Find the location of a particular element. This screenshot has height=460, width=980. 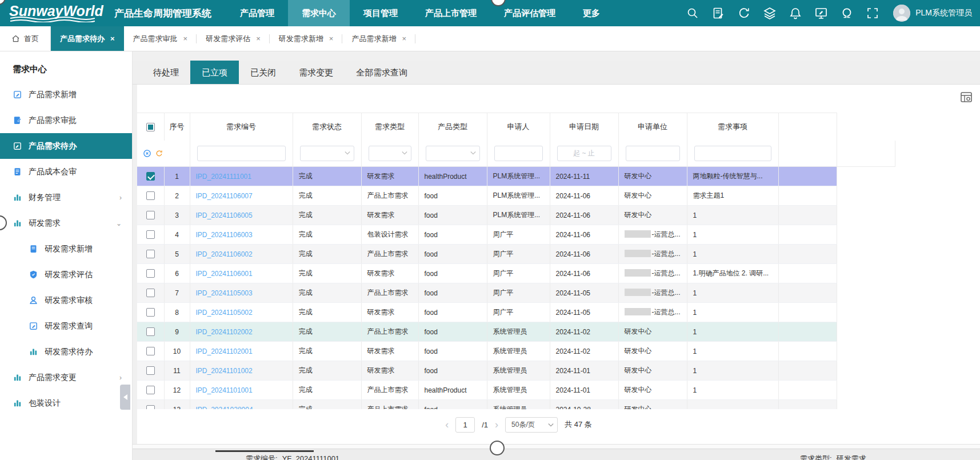

form-icon is located at coordinates (718, 13).